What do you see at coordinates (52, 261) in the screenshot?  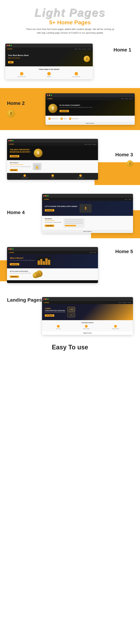 I see `home5-hero: What is Bitcoin? Lorem ipsum dolor sit a…` at bounding box center [52, 261].